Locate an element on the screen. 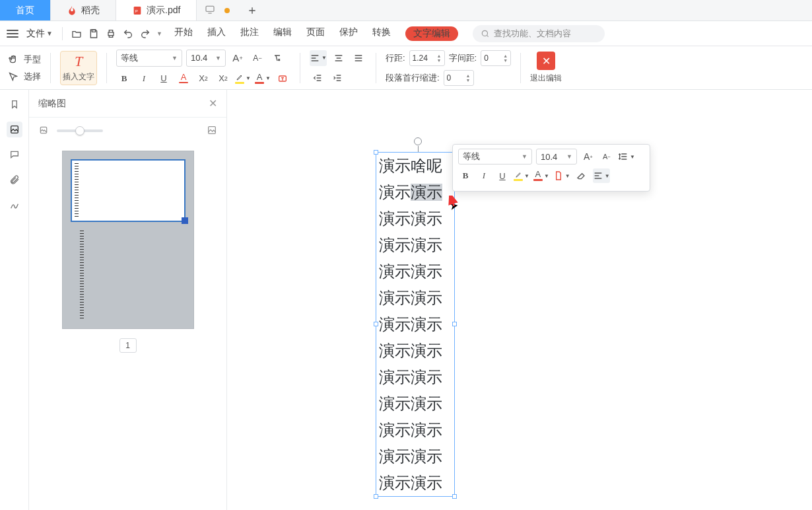 The height and width of the screenshot is (510, 812). decrease-font-icon: A− is located at coordinates (257, 58).